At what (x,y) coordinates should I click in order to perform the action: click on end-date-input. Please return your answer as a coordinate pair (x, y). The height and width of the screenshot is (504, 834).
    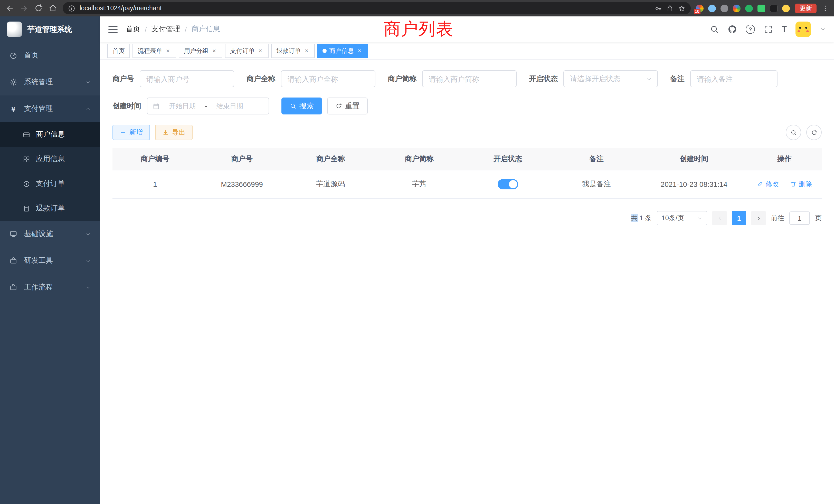
    Looking at the image, I should click on (230, 106).